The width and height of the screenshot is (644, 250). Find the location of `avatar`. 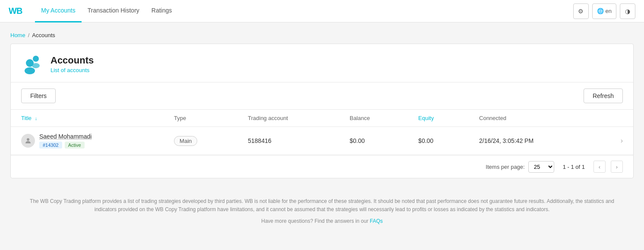

avatar is located at coordinates (28, 141).